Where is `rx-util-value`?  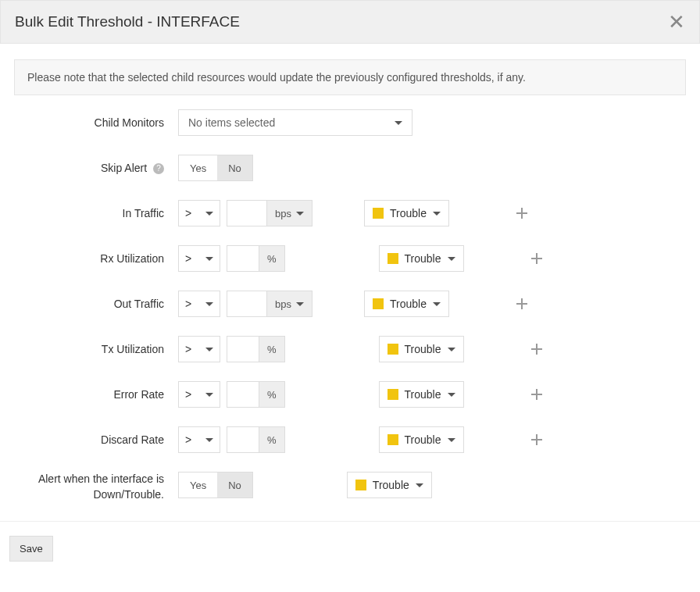 rx-util-value is located at coordinates (243, 259).